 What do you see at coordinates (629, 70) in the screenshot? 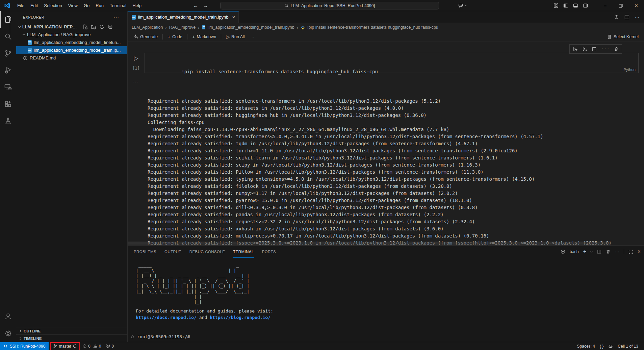
I see `cell-language-picker: Python` at bounding box center [629, 70].